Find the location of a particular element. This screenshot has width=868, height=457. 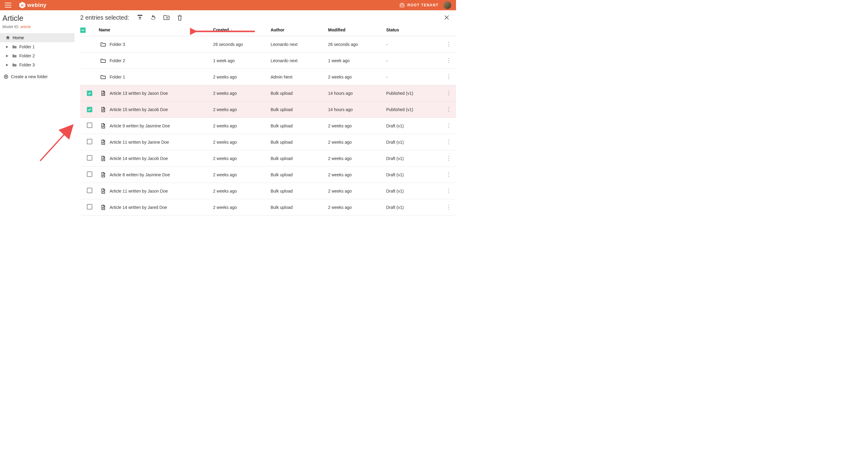

column-created: Created↓ is located at coordinates (242, 30).